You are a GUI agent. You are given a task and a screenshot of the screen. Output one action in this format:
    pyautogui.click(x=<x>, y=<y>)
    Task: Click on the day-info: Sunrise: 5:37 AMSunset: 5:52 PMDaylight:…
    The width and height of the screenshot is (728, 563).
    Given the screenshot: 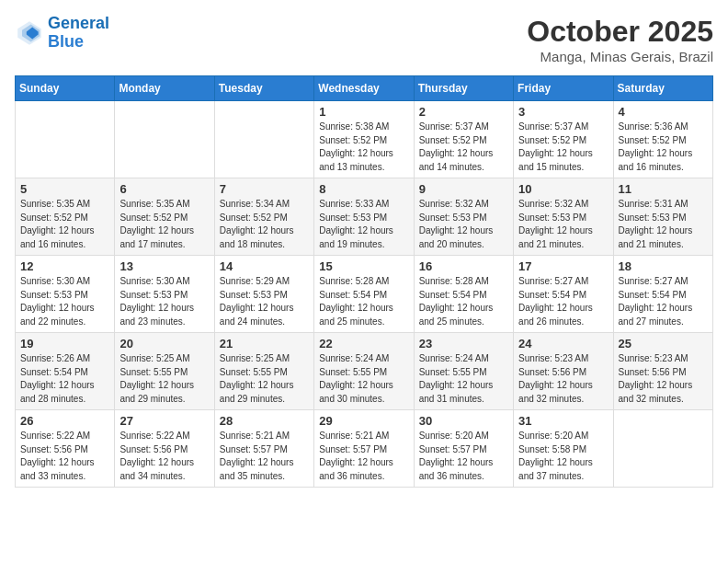 What is the action you would take?
    pyautogui.click(x=463, y=147)
    